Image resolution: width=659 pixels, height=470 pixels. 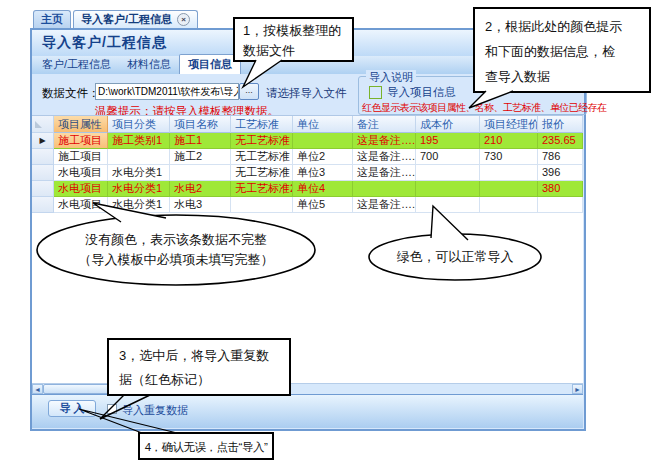 I want to click on table-row: 水电项目水电分类1水电3单位5这是备注…...5, so click(x=308, y=205).